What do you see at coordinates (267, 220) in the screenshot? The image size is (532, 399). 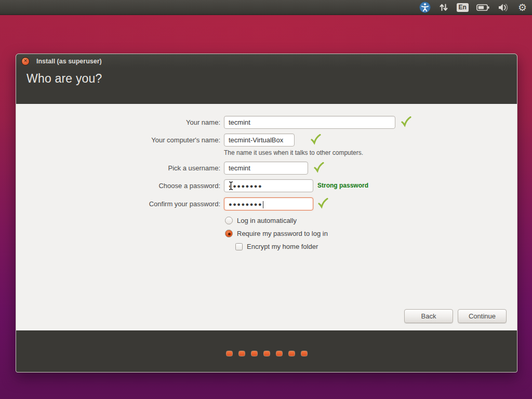 I see `login-automatically-label: Log in automatically` at bounding box center [267, 220].